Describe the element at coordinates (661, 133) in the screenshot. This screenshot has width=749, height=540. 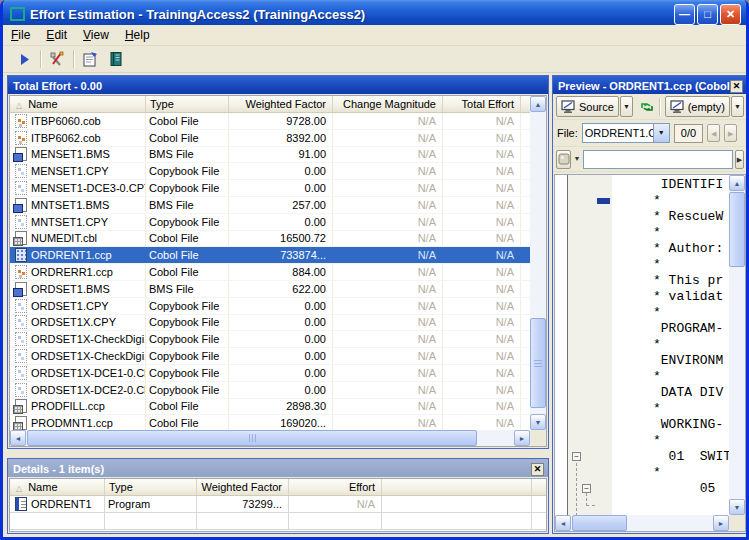
I see `file-combobox-dropdown-icon: ▼` at that location.